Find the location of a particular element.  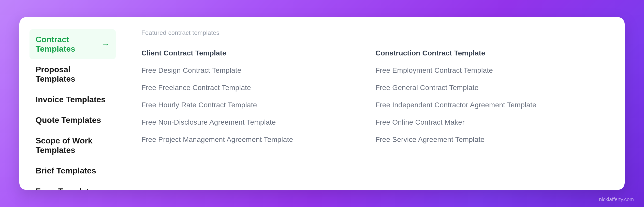

list-item: Free Employment Contract Template is located at coordinates (492, 70).